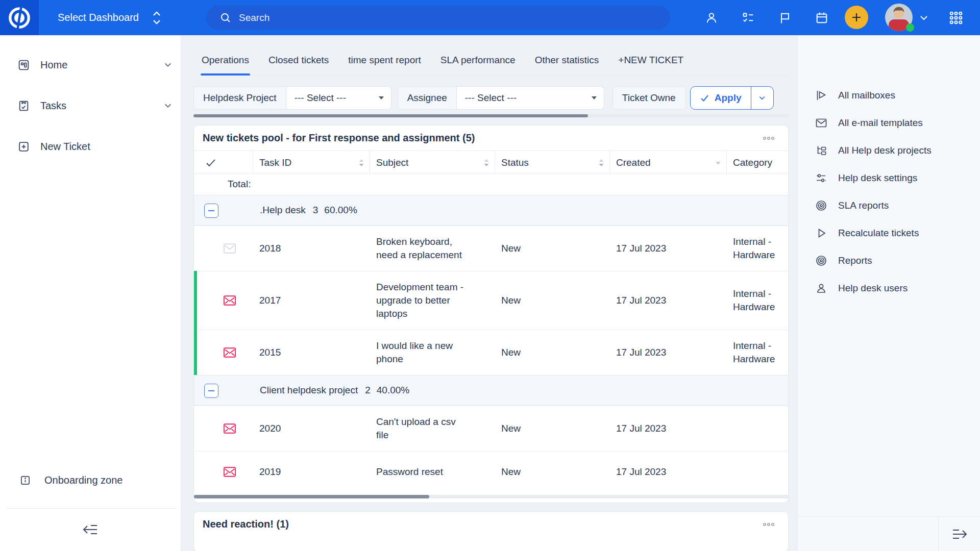 The height and width of the screenshot is (551, 980). I want to click on card-title: Need reaction! (1), so click(246, 524).